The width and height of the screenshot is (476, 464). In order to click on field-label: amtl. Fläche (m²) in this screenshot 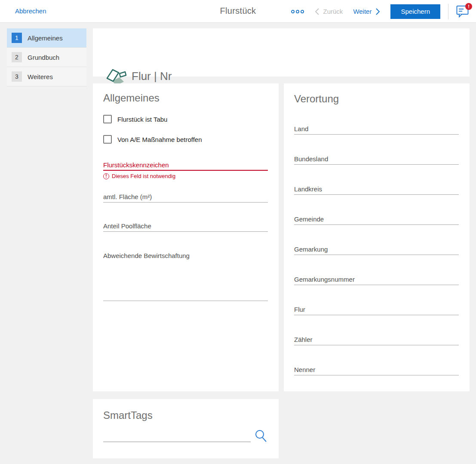, I will do `click(186, 197)`.